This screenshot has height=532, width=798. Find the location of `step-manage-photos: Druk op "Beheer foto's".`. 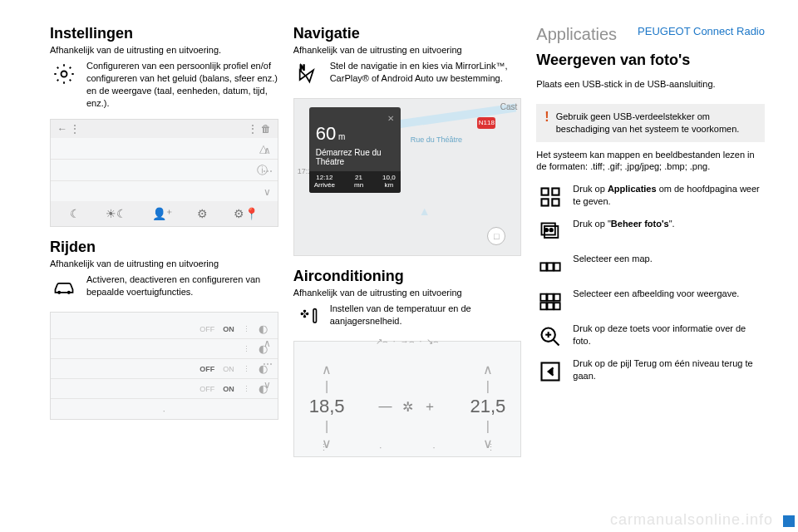

step-manage-photos: Druk op "Beheer foto's". is located at coordinates (623, 224).